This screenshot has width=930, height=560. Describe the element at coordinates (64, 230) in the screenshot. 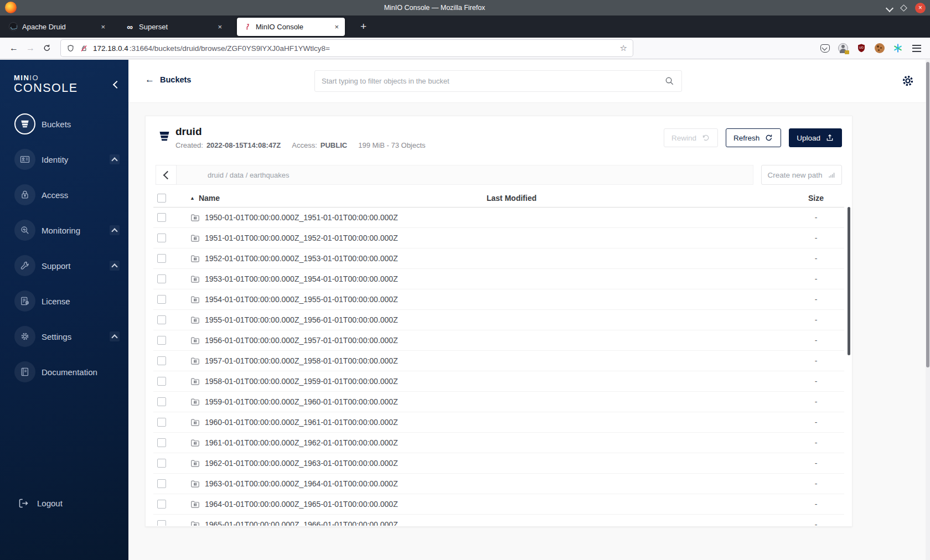

I see `sidebar-item-monitoring: Monitoring` at that location.